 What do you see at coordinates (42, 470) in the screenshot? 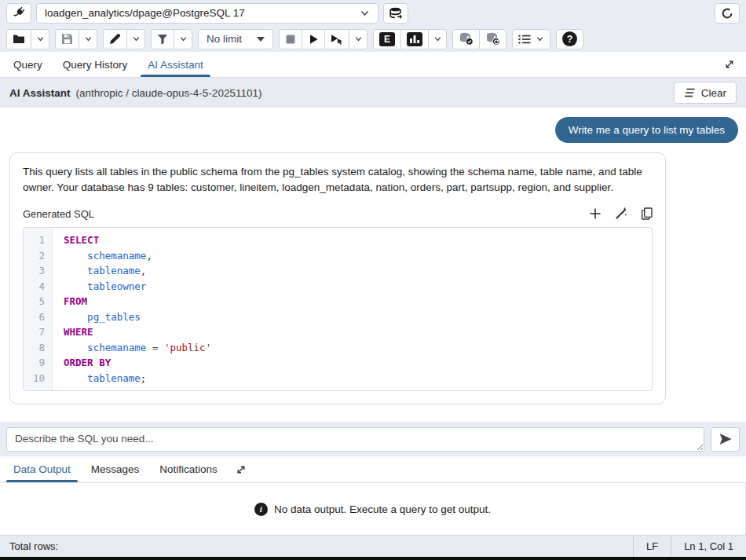
I see `tab-data-output-label: Data Output` at bounding box center [42, 470].